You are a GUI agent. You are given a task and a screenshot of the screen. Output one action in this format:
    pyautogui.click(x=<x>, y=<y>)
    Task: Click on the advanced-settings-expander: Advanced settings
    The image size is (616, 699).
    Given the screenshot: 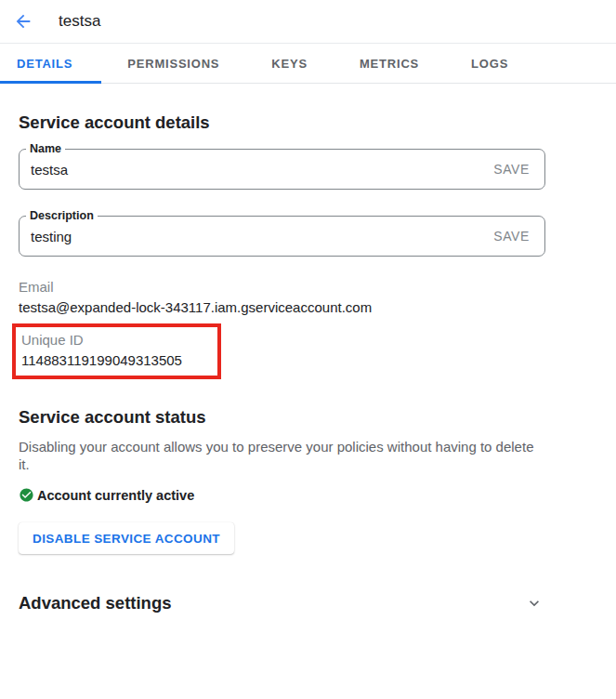 What is the action you would take?
    pyautogui.click(x=282, y=603)
    